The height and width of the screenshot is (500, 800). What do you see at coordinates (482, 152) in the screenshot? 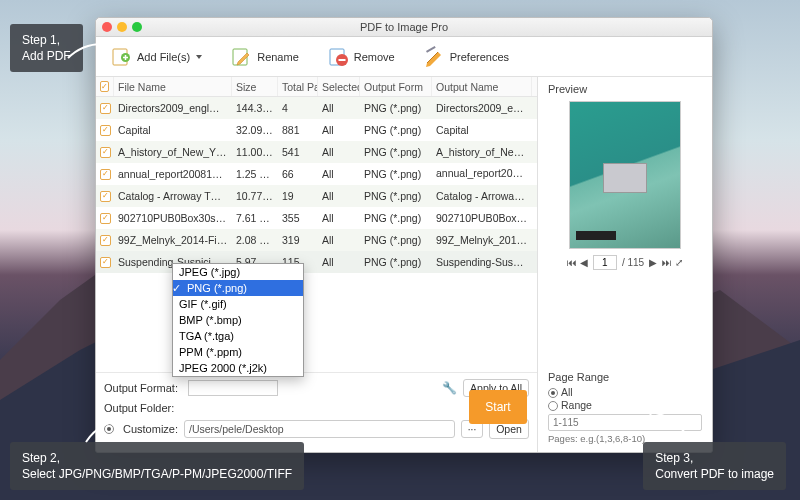
I see `cell-output: A_history_of_New_York__f…` at bounding box center [482, 152].